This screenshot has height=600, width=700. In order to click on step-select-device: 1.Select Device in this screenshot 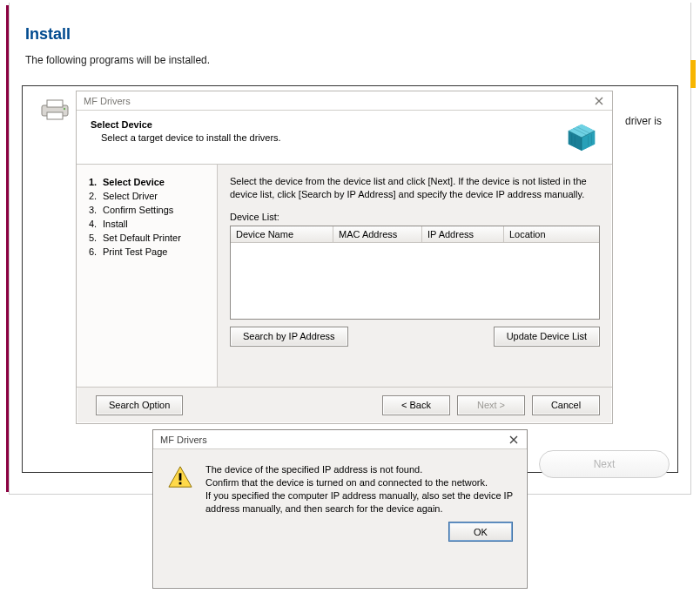, I will do `click(150, 182)`.